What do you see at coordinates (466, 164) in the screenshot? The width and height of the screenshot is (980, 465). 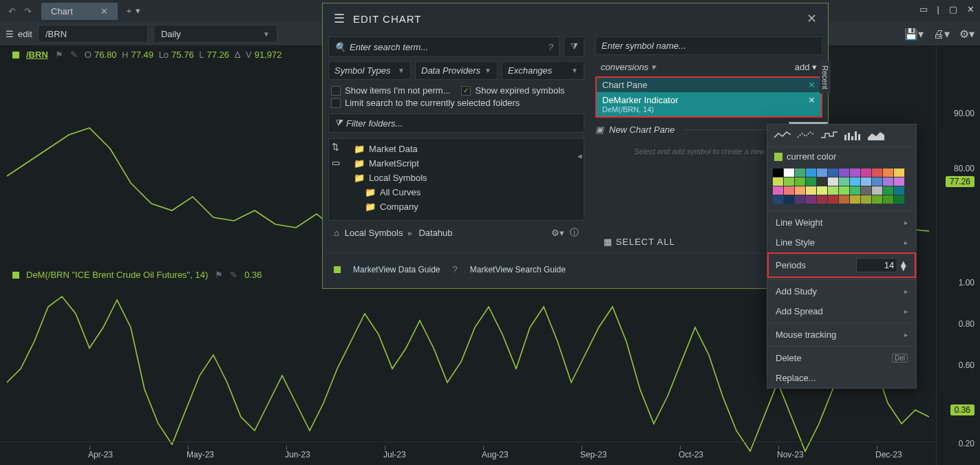 I see `tree-item: 📁MarketScript` at bounding box center [466, 164].